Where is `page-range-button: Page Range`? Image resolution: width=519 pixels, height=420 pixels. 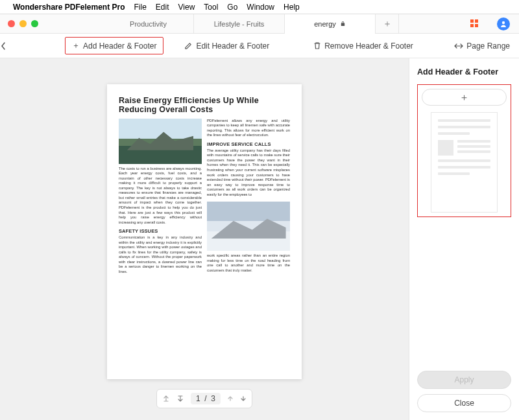 page-range-button: Page Range is located at coordinates (482, 46).